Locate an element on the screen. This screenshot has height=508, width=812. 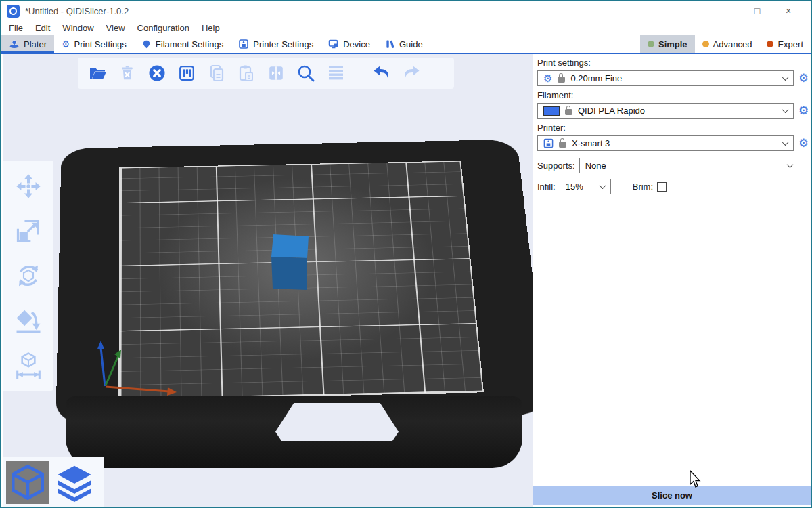
infill-combo: 15% is located at coordinates (585, 187).